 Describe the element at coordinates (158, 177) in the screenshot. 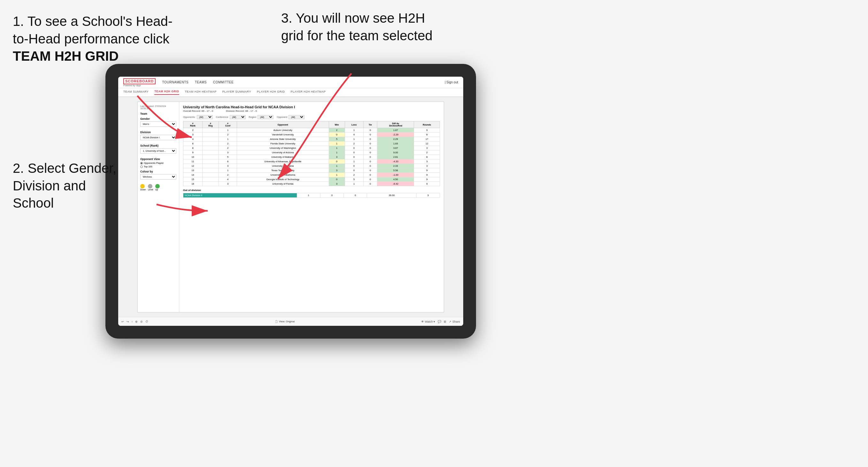

I see `colour-by-select: Win/loss` at that location.